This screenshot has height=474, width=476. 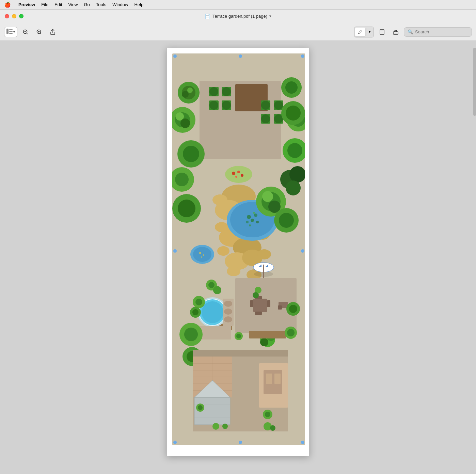 What do you see at coordinates (238, 5) in the screenshot?
I see `menu-bar: 🍎 Preview File Edit View Go Tools Window…` at bounding box center [238, 5].